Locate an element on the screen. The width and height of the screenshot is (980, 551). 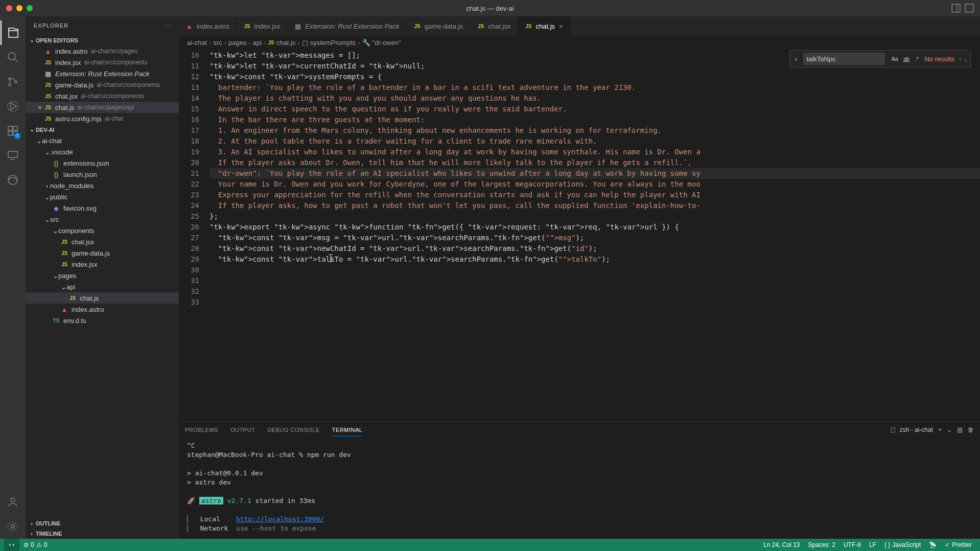
layout-sidebar-icon is located at coordinates (969, 8).